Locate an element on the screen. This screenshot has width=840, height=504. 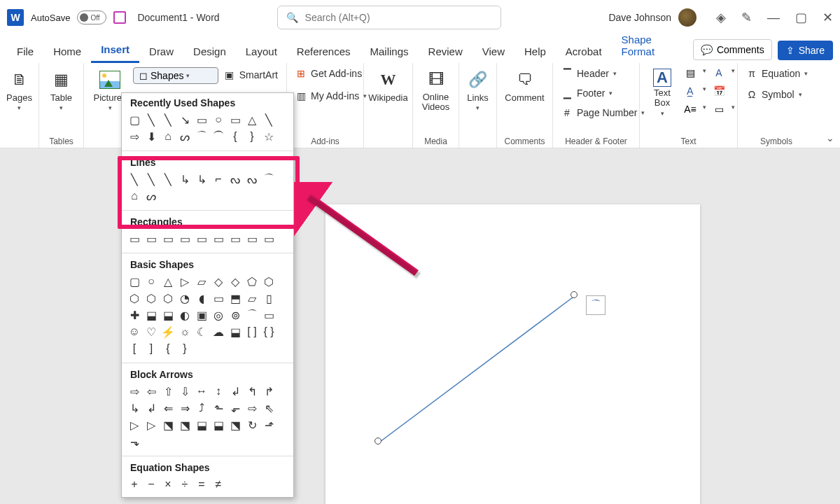
shape-basic-item: } is located at coordinates (185, 349).